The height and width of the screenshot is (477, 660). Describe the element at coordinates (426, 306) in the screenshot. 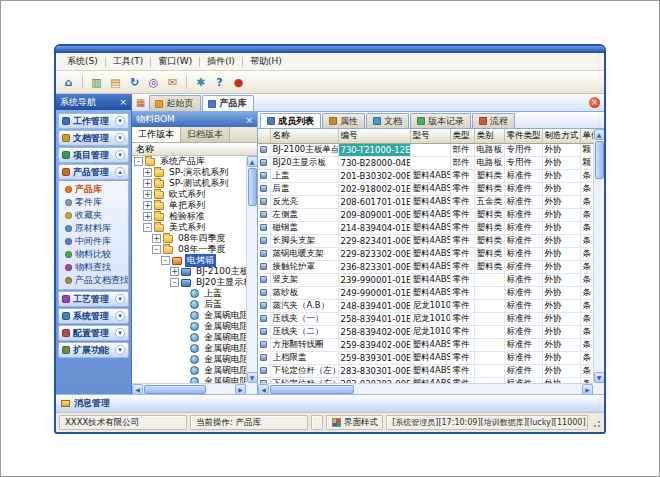

I see `table-row: 蒸汽夹（A.B）248-839401-00E尼龙1010零件标准件外协条` at that location.